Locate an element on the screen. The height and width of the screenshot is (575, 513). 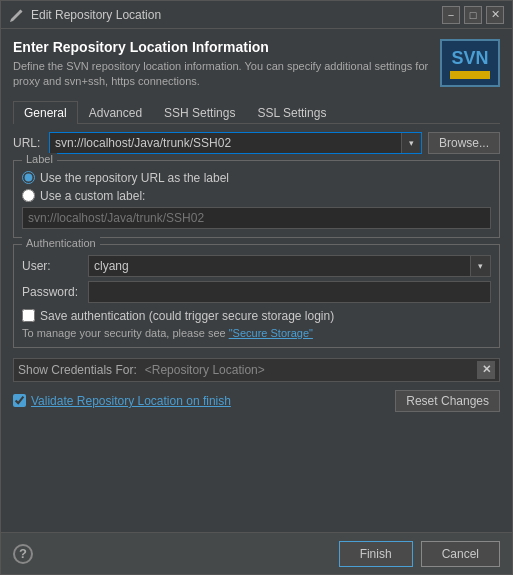
maximize-button: □ is located at coordinates (473, 15).